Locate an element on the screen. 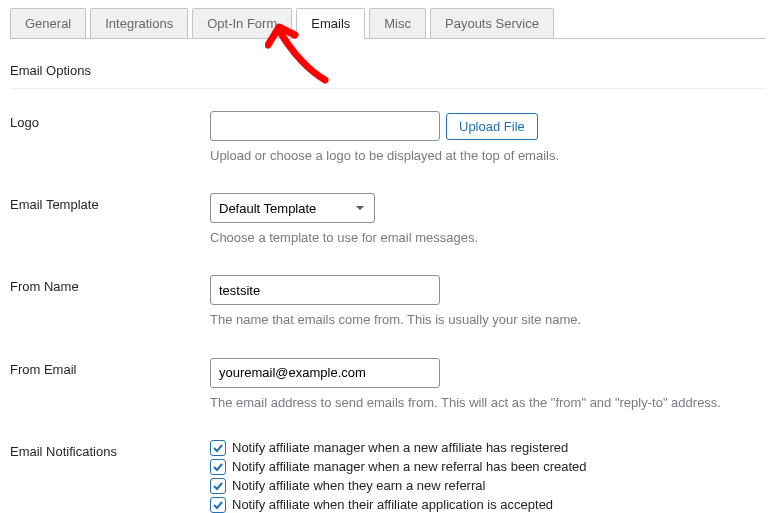 The image size is (775, 513). email-template-select: Default Template is located at coordinates (292, 208).